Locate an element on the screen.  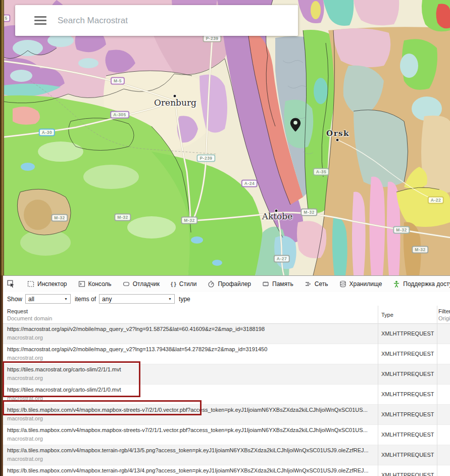
network-filter-bar: Show all ▼ items of any ▼ type is located at coordinates (226, 299).